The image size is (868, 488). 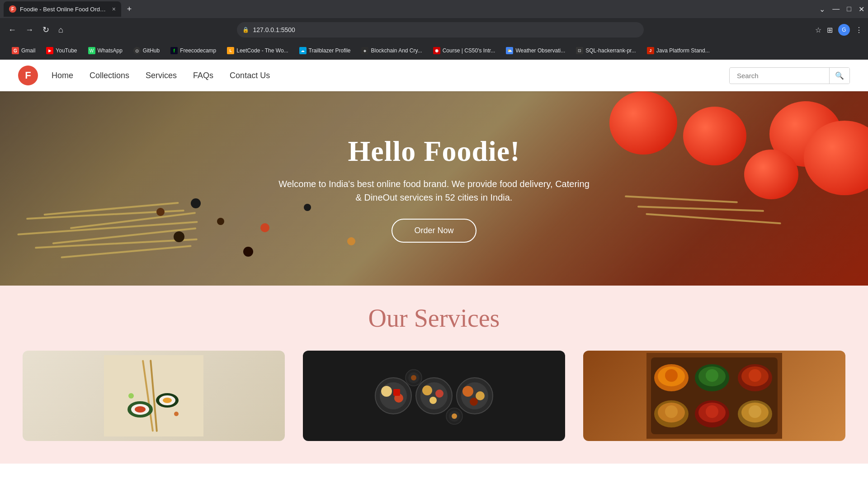 I want to click on home-button: ⌂, so click(x=61, y=30).